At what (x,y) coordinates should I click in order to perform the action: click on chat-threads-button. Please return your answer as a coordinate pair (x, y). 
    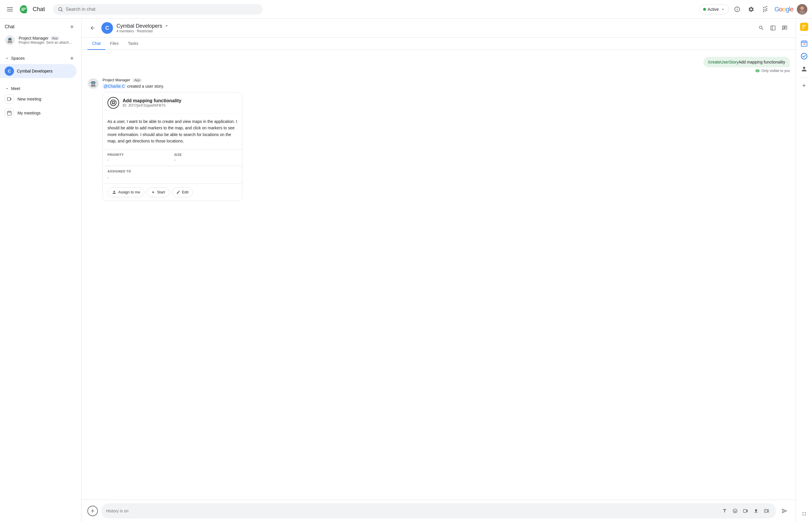
    Looking at the image, I should click on (785, 28).